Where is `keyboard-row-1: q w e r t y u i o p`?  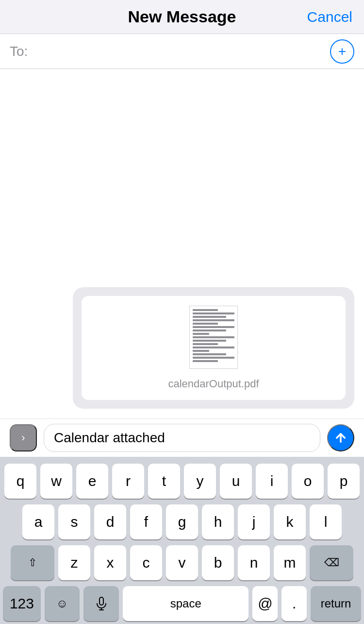
keyboard-row-1: q w e r t y u i o p is located at coordinates (182, 481).